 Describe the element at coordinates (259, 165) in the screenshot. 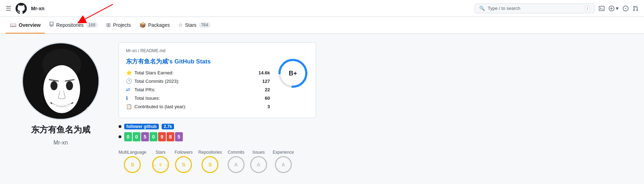

I see `badge-circle-issues: A` at that location.